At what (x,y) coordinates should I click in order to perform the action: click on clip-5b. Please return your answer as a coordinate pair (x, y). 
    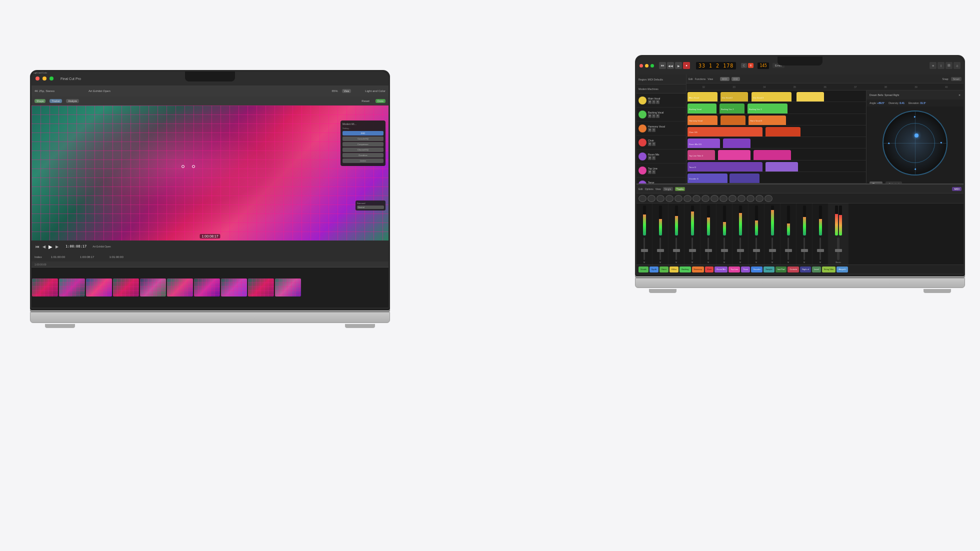
    Looking at the image, I should click on (737, 144).